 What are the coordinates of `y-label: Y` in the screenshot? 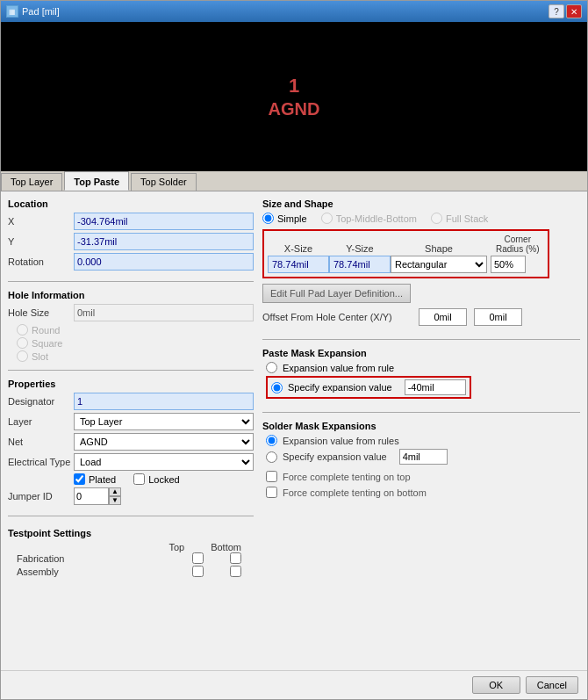 It's located at (40, 242).